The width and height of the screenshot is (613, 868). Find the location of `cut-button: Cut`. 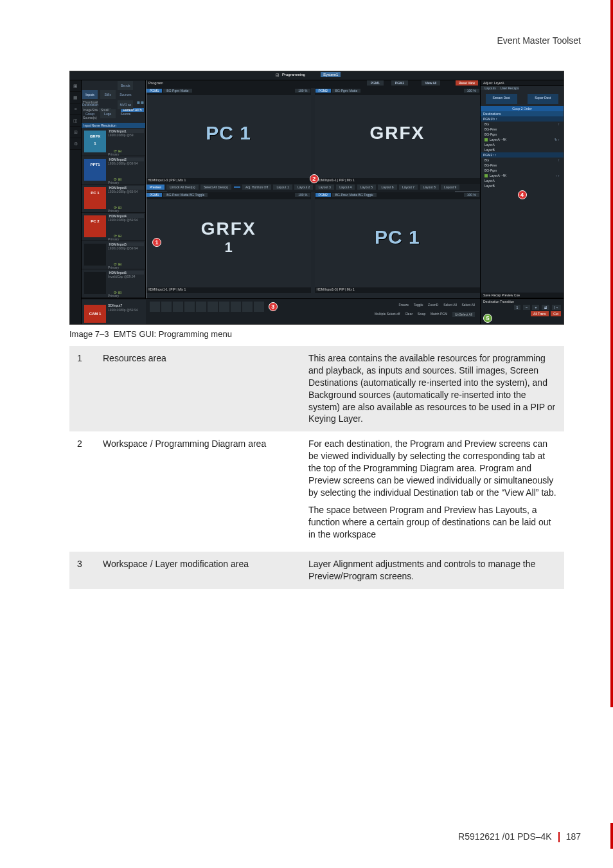

cut-button: Cut is located at coordinates (556, 314).